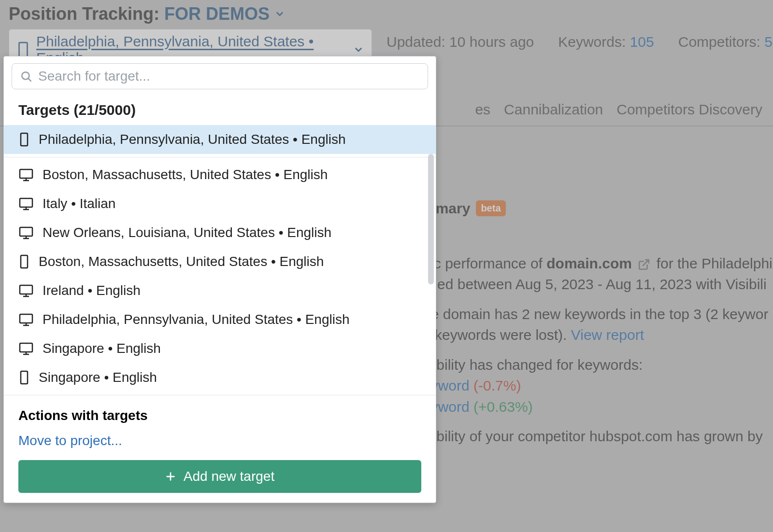  Describe the element at coordinates (92, 291) in the screenshot. I see `target-item-label: Ireland • English` at that location.